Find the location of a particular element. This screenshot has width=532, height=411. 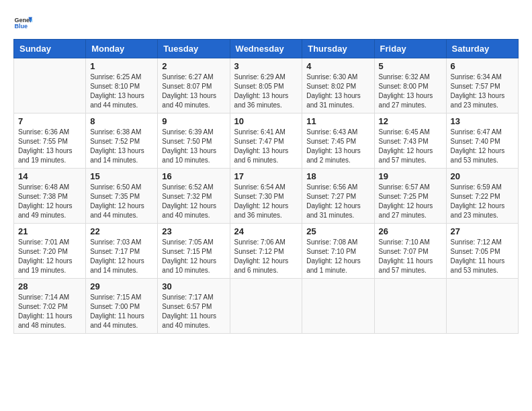

day-number: 24 is located at coordinates (266, 231).